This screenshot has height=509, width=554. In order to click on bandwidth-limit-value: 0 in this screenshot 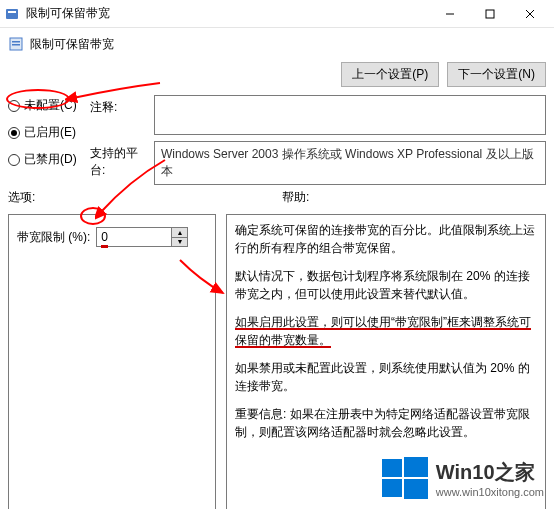, I will do `click(104, 239)`.